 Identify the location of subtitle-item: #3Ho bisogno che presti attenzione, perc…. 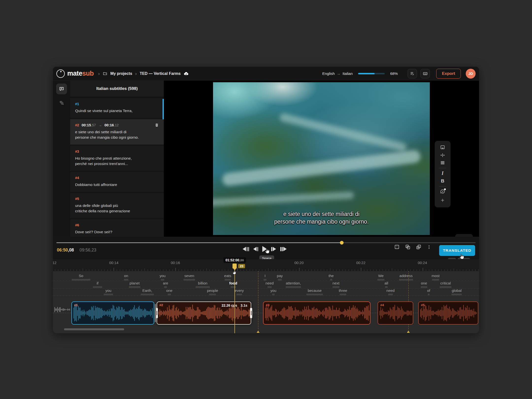
(117, 158).